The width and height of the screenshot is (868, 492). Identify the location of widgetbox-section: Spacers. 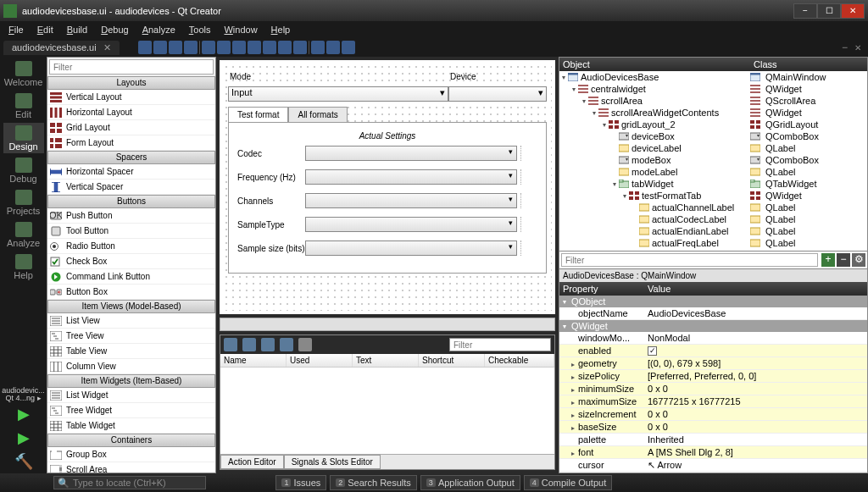
(131, 158).